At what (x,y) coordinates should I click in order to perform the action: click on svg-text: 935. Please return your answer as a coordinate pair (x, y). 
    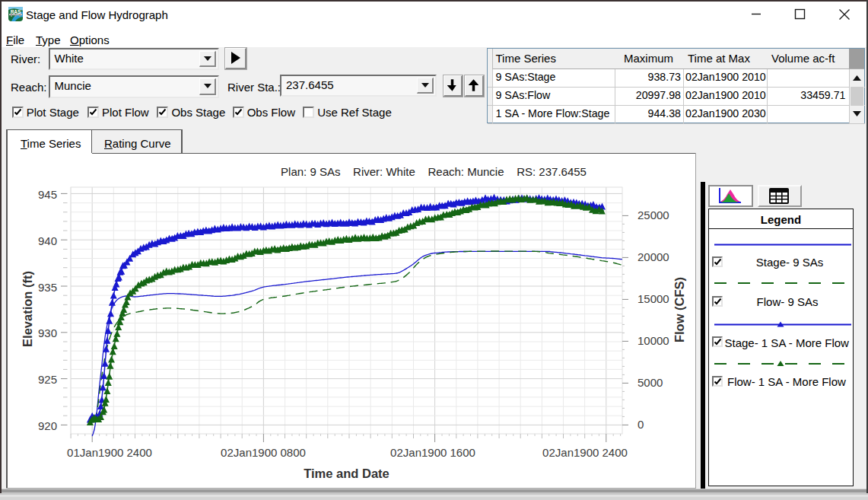
    Looking at the image, I should click on (47, 288).